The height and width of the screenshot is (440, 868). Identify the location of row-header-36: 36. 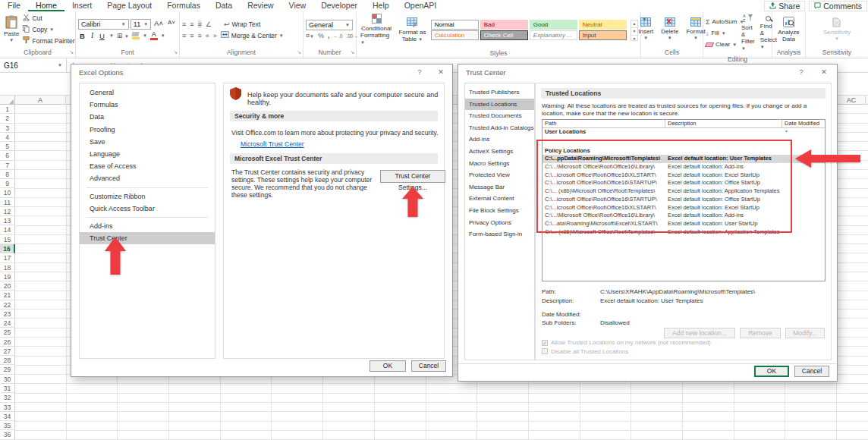
(8, 435).